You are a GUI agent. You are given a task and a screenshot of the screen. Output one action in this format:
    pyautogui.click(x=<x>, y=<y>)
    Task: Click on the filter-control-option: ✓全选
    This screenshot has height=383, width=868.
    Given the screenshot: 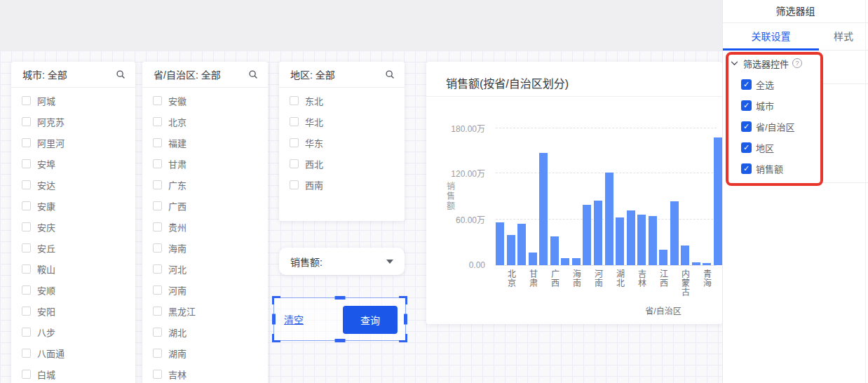 What is the action you would take?
    pyautogui.click(x=795, y=84)
    